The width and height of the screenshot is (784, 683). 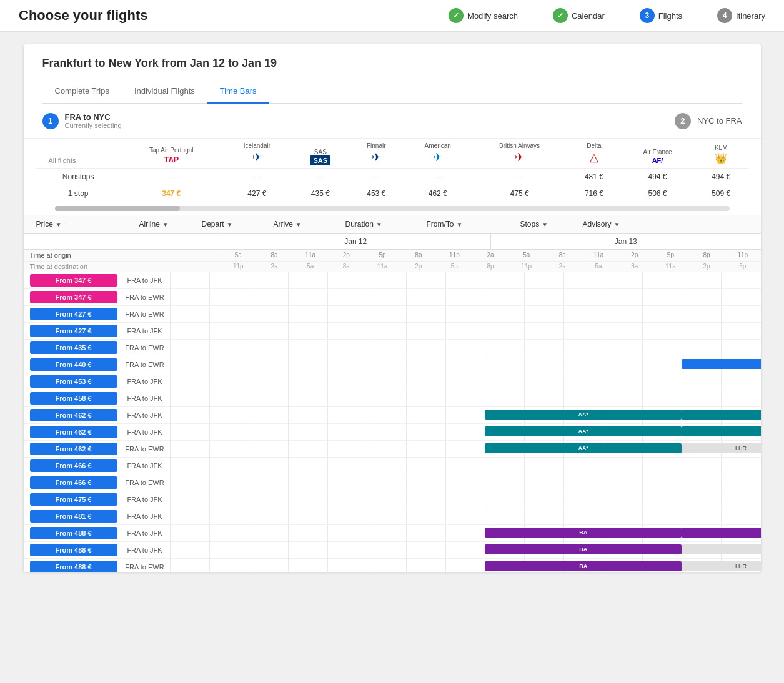 I want to click on airline-british: British Airways ✈, so click(x=519, y=154).